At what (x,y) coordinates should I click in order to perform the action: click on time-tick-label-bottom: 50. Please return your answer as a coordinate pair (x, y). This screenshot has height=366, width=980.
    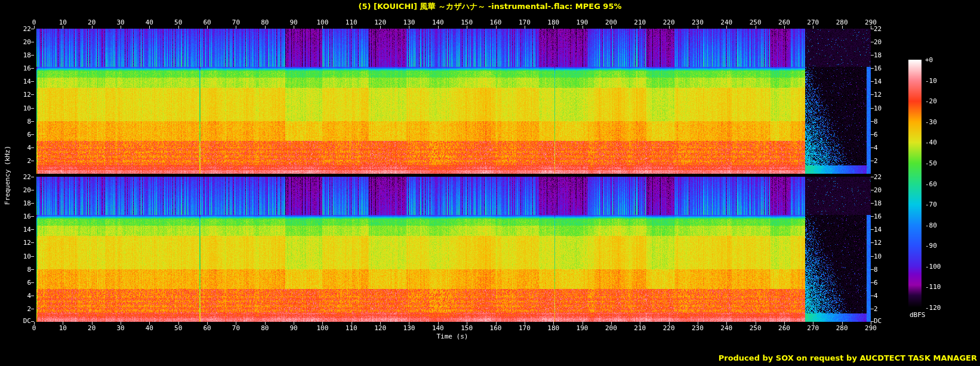
    Looking at the image, I should click on (178, 328).